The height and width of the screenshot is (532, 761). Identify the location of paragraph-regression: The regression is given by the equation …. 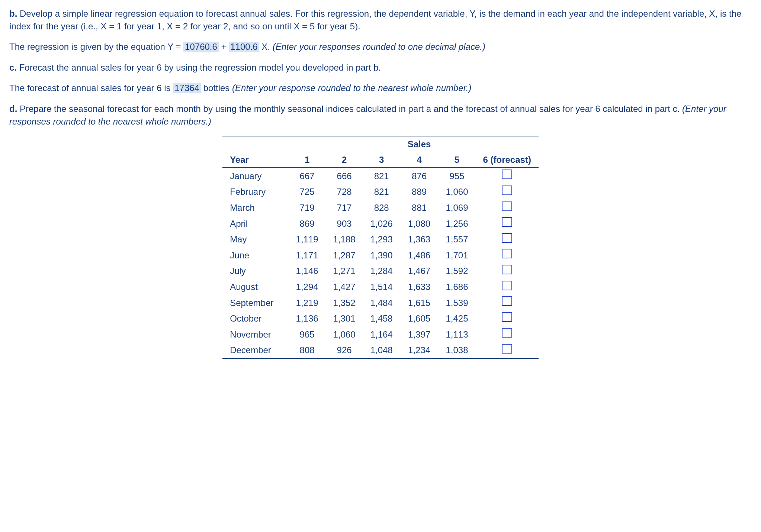
(380, 47).